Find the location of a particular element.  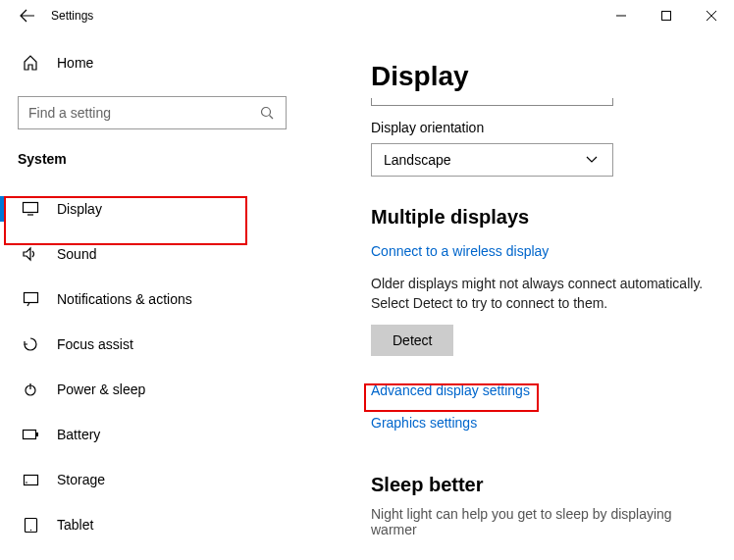

maximize-button is located at coordinates (666, 16).